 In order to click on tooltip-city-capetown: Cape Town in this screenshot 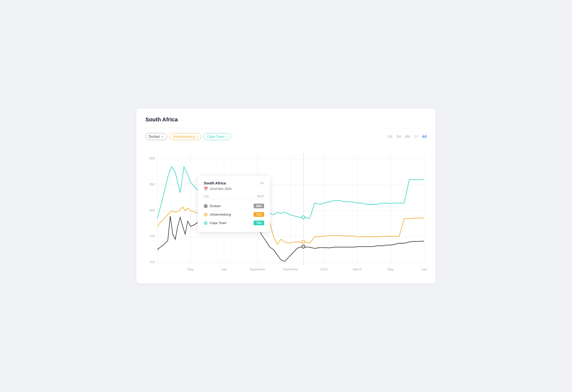, I will do `click(215, 223)`.